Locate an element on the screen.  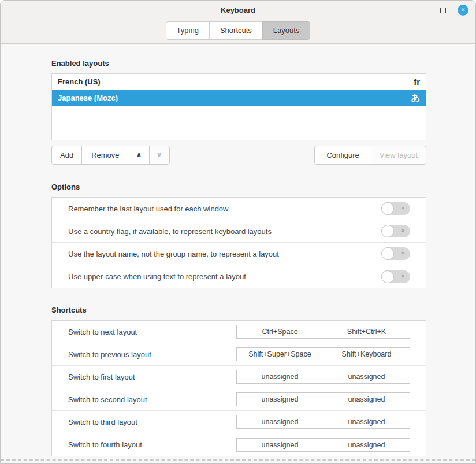
layout-name: French (US) is located at coordinates (236, 82).